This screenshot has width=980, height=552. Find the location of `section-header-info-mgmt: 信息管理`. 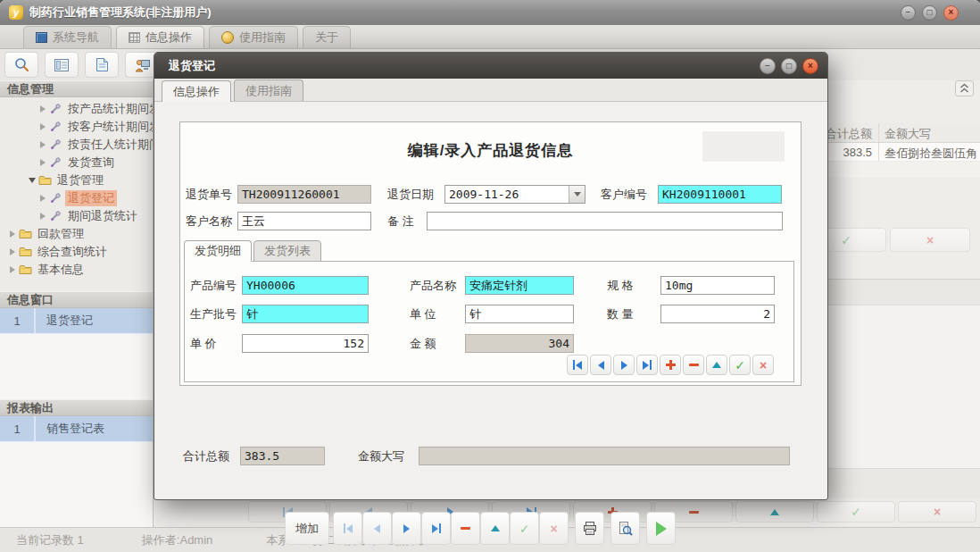

section-header-info-mgmt: 信息管理 is located at coordinates (77, 89).